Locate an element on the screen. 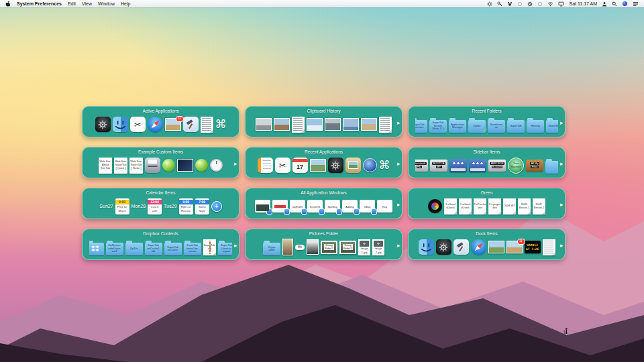  document: 2008-Return-2 is located at coordinates (539, 206).